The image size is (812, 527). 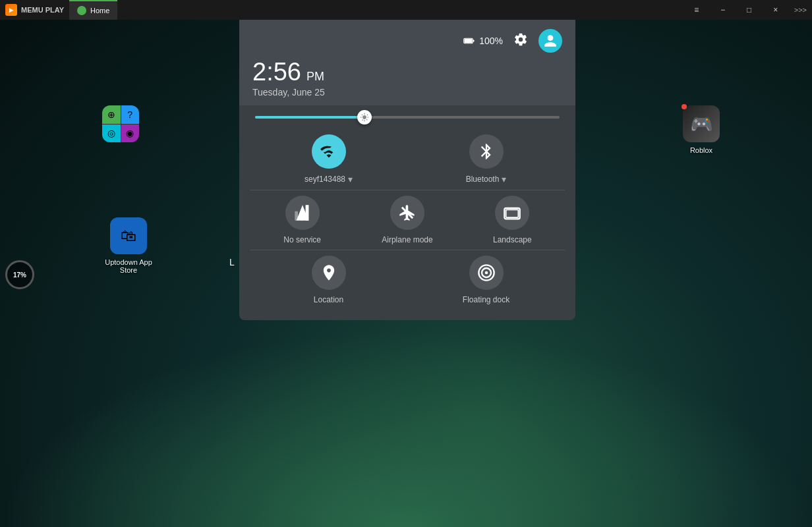 What do you see at coordinates (303, 220) in the screenshot?
I see `no-service-toggle: No service` at bounding box center [303, 220].